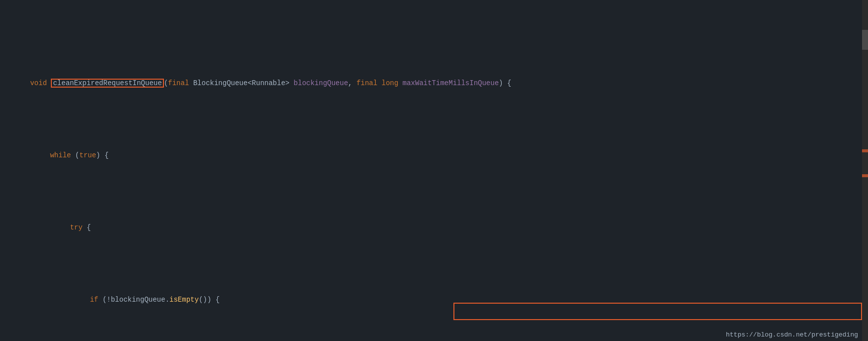  What do you see at coordinates (103, 155) in the screenshot?
I see `line2-end: ) {` at bounding box center [103, 155].